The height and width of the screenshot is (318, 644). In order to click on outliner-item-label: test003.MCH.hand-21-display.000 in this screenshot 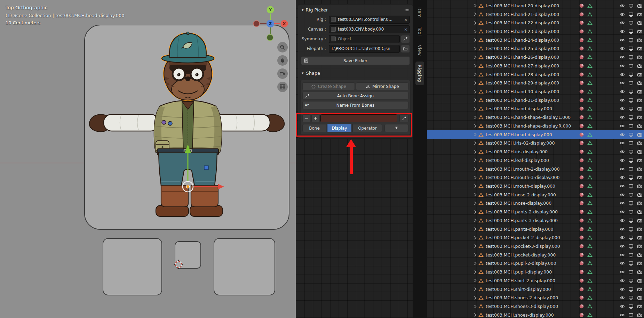, I will do `click(523, 15)`.